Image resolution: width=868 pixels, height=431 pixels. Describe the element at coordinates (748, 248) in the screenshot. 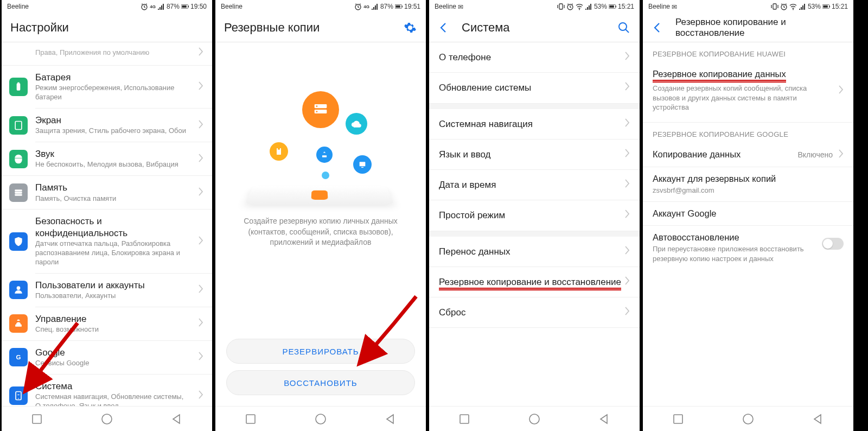

I see `row-auto-restore: Автовосстановление При переустановке при…` at that location.